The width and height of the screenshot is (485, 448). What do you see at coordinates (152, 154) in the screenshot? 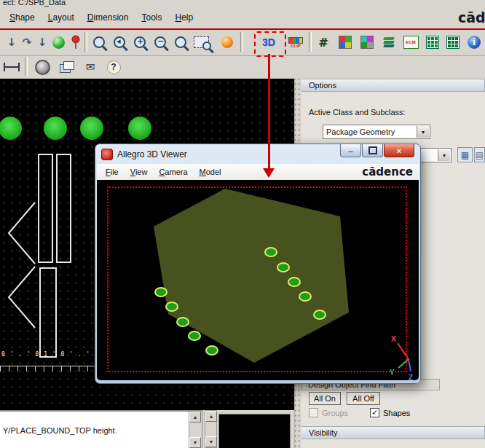
I see `viewer-title: Allegro 3D Viewer` at bounding box center [152, 154].